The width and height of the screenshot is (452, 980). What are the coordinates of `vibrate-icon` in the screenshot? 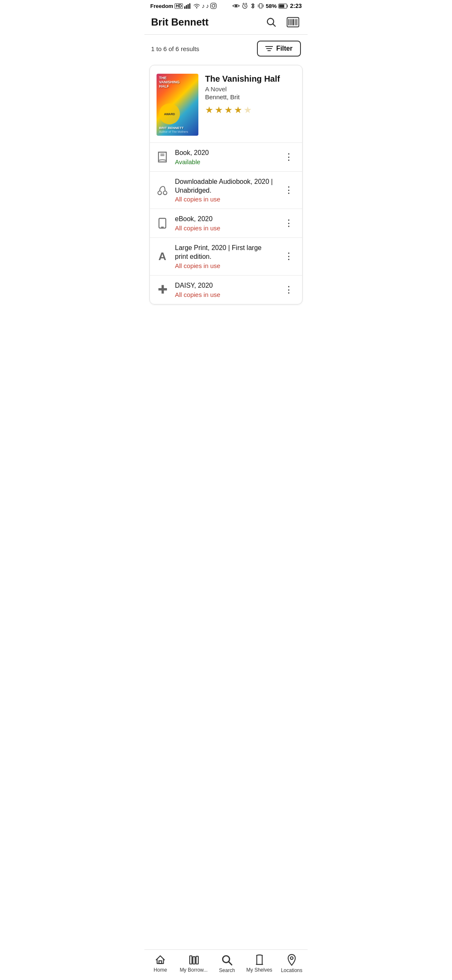 It's located at (261, 6).